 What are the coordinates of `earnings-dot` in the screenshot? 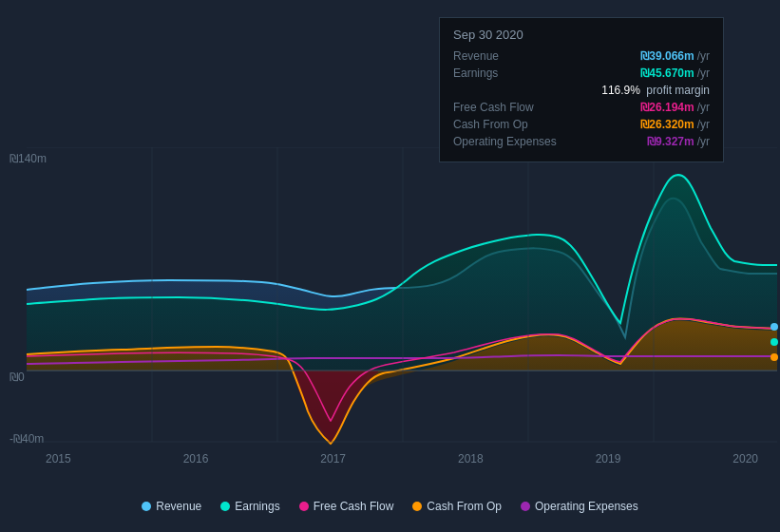 It's located at (774, 342).